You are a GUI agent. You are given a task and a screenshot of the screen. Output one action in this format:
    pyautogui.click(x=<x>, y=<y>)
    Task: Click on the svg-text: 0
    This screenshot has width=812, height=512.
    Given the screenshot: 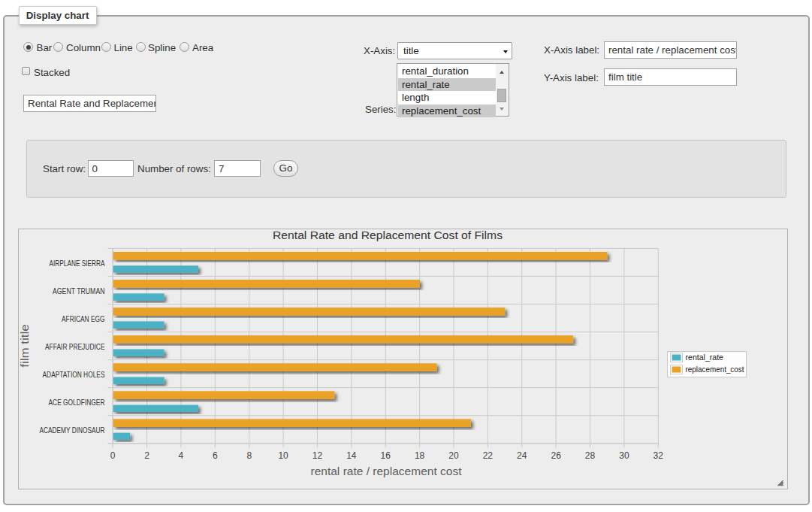 What is the action you would take?
    pyautogui.click(x=113, y=456)
    